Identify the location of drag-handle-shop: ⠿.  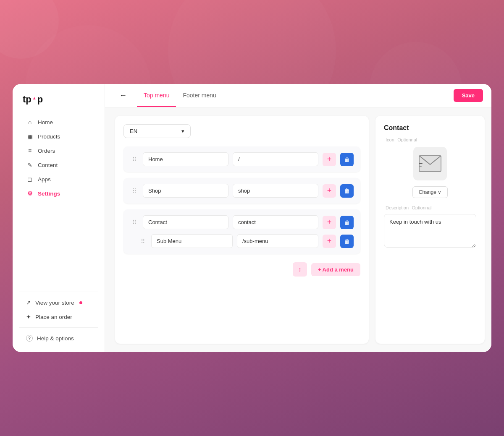
(134, 191).